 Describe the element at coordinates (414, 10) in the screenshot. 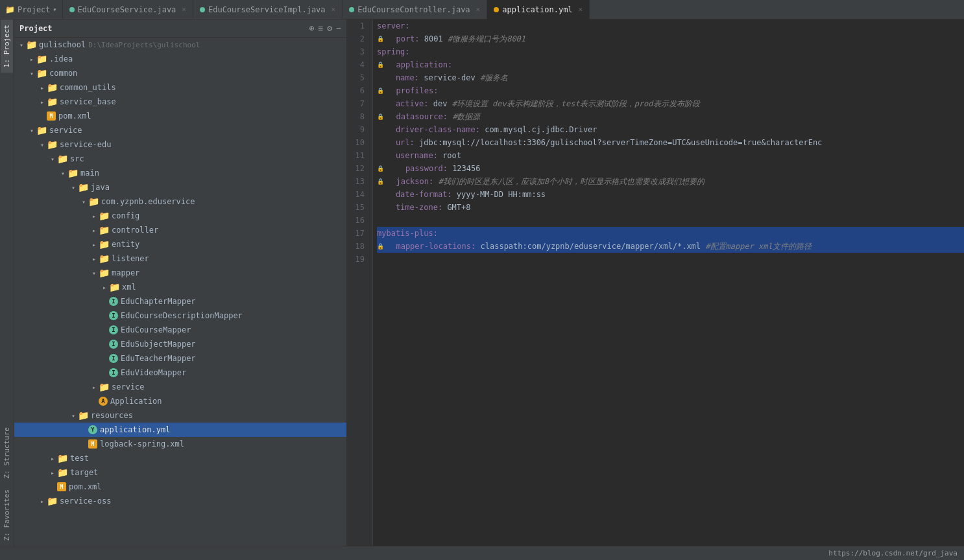

I see `tab-label-edu-controller: EduCourseController.java` at that location.